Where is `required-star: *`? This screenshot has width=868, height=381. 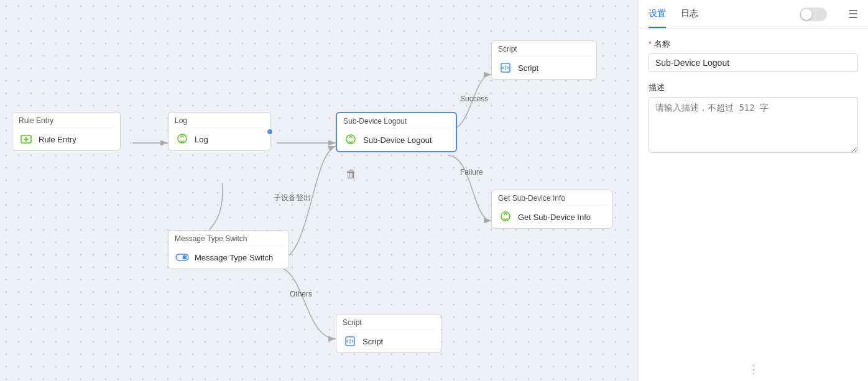 required-star: * is located at coordinates (652, 44).